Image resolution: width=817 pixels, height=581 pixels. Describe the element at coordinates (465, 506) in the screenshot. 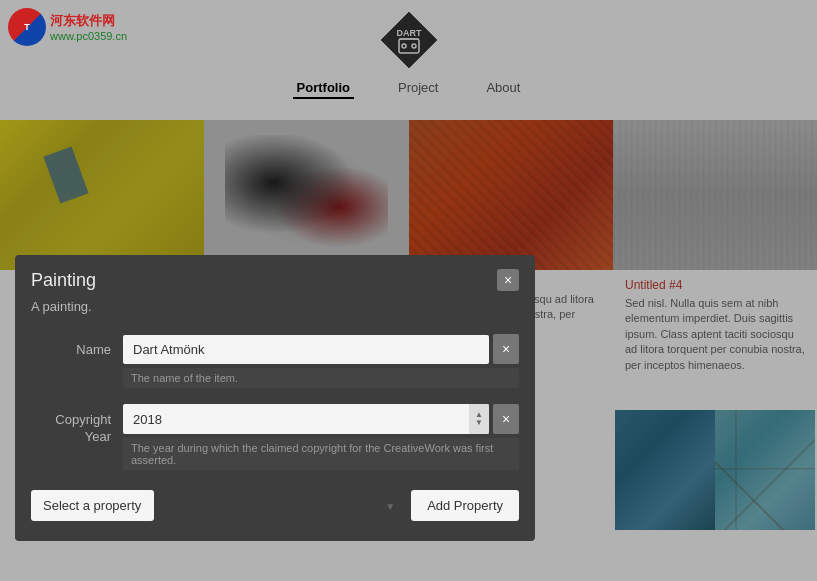

I see `add-property-button: Add Property` at that location.